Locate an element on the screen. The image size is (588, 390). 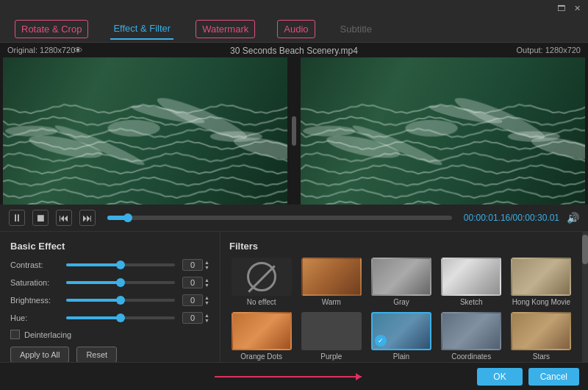
hue-row: Hue: ▲ ▼ is located at coordinates (110, 318).